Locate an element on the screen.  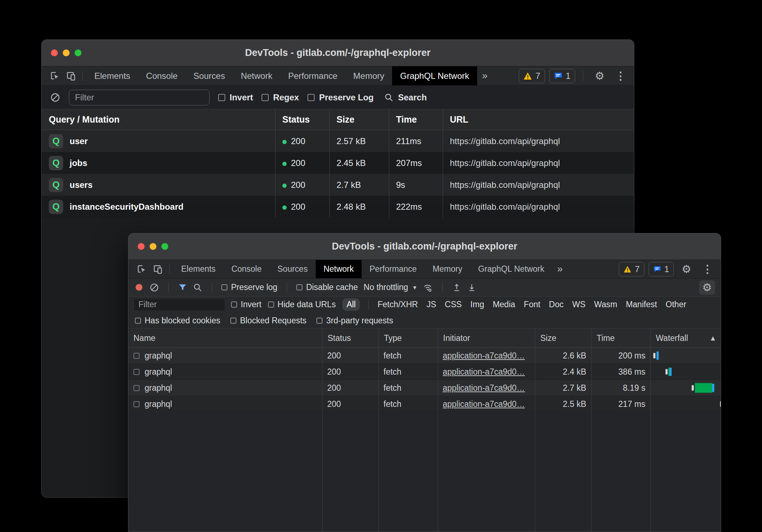
record-button is located at coordinates (139, 288).